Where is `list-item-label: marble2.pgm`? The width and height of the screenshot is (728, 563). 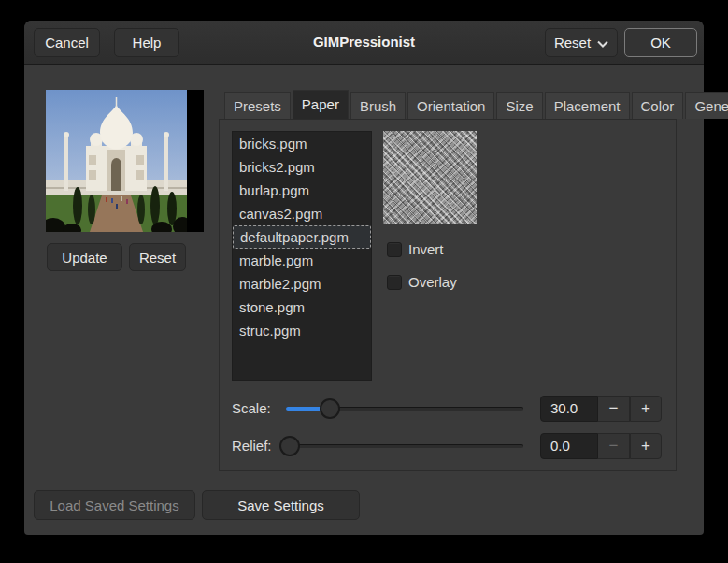
list-item-label: marble2.pgm is located at coordinates (280, 284).